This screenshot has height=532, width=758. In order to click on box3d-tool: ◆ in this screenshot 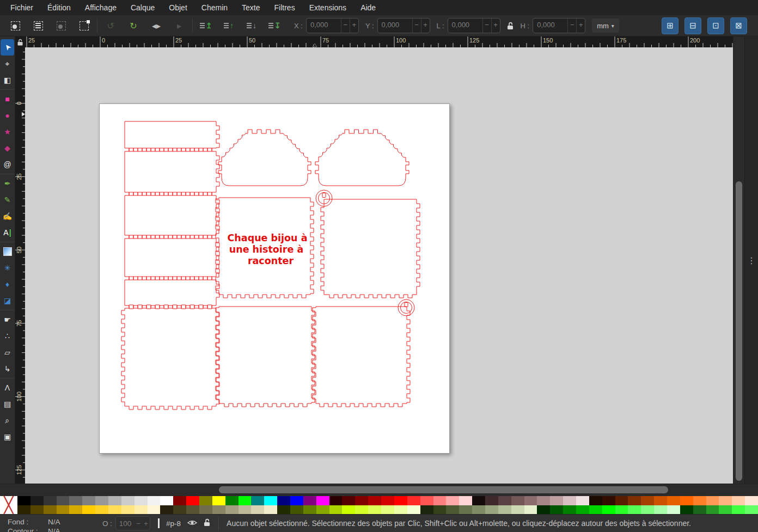, I will do `click(8, 148)`.